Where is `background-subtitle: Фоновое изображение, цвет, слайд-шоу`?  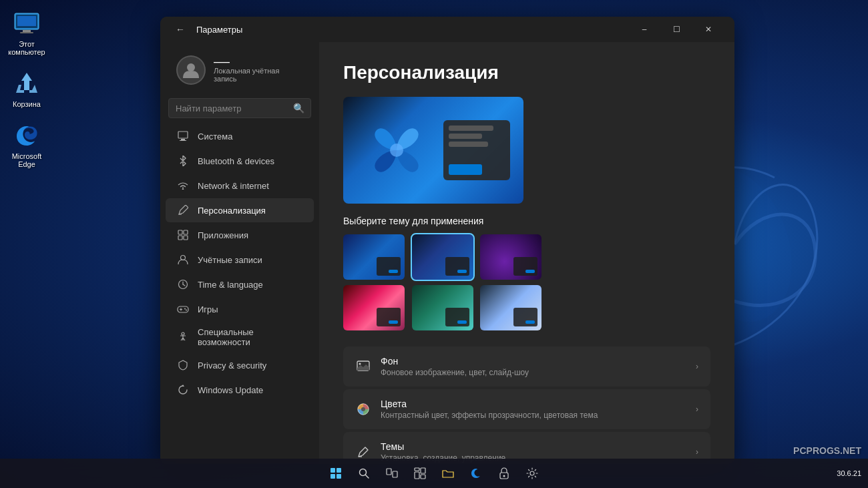 background-subtitle: Фоновое изображение, цвет, слайд-шоу is located at coordinates (533, 373).